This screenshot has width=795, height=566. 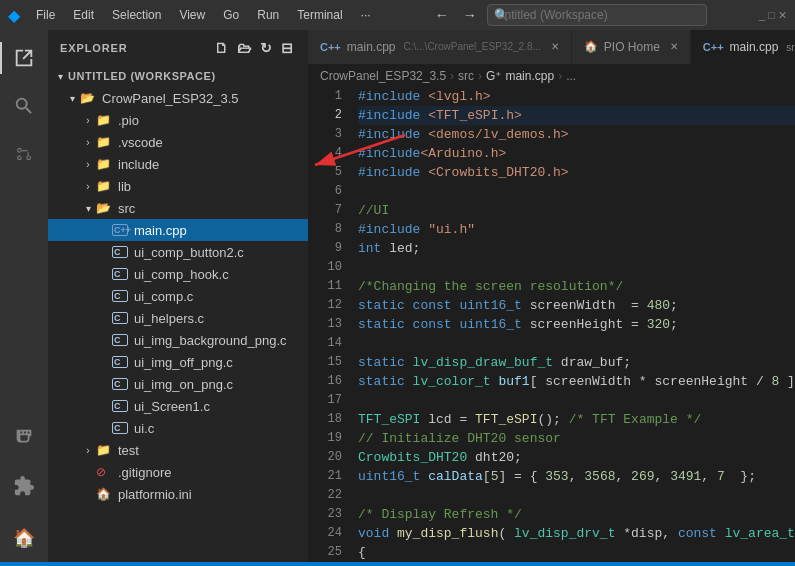 What do you see at coordinates (104, 494) in the screenshot?
I see `pio-icon: 🏠` at bounding box center [104, 494].